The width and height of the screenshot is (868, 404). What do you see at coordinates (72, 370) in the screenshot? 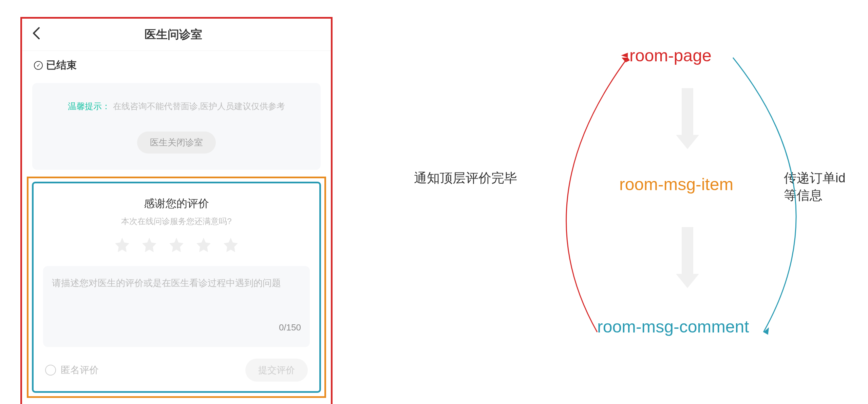
I see `anonymous-checkbox: 匿名评价` at bounding box center [72, 370].